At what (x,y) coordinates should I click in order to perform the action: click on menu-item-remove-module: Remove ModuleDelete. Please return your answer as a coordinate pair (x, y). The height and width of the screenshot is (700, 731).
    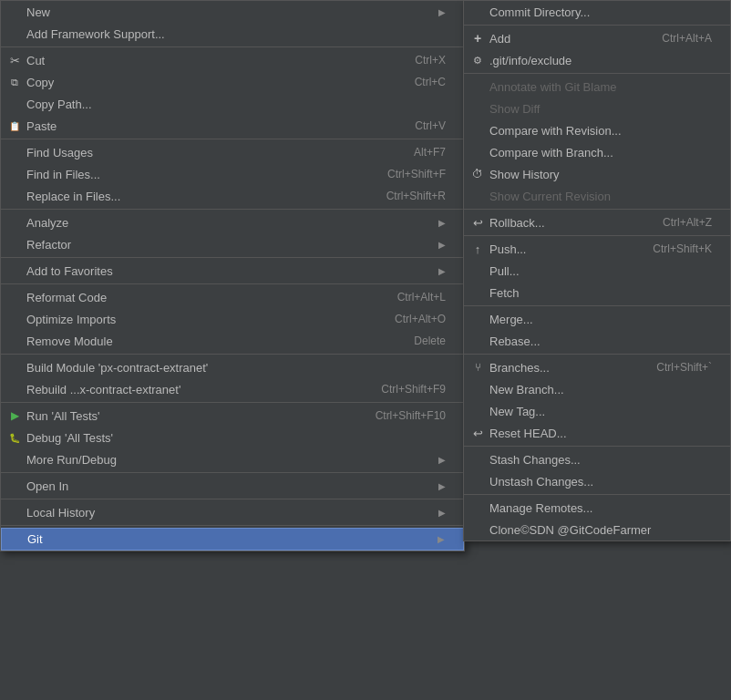
    Looking at the image, I should click on (232, 341).